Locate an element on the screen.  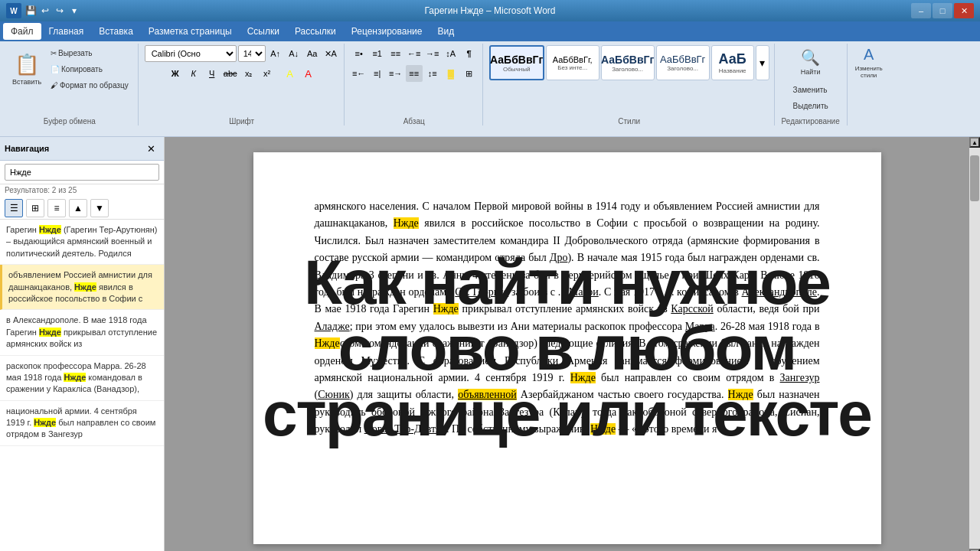
nav-title: Навигация is located at coordinates (27, 148).